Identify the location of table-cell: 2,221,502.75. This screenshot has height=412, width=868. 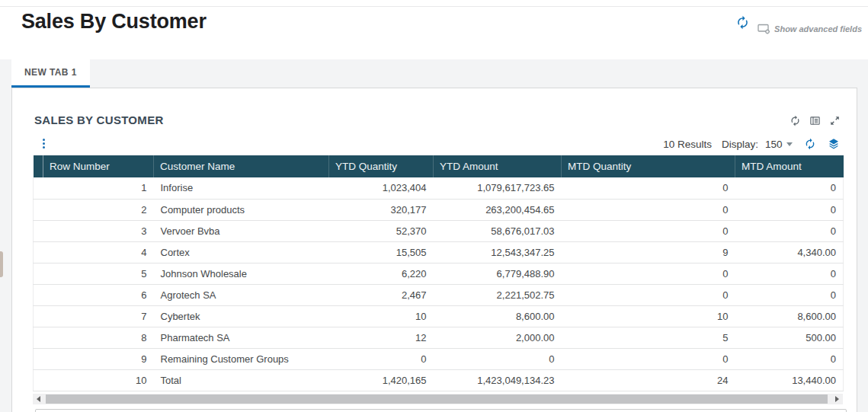
(498, 295).